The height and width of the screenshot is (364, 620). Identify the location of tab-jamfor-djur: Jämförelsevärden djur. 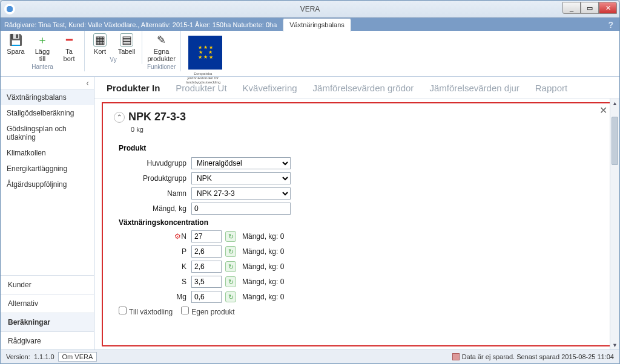
(474, 88).